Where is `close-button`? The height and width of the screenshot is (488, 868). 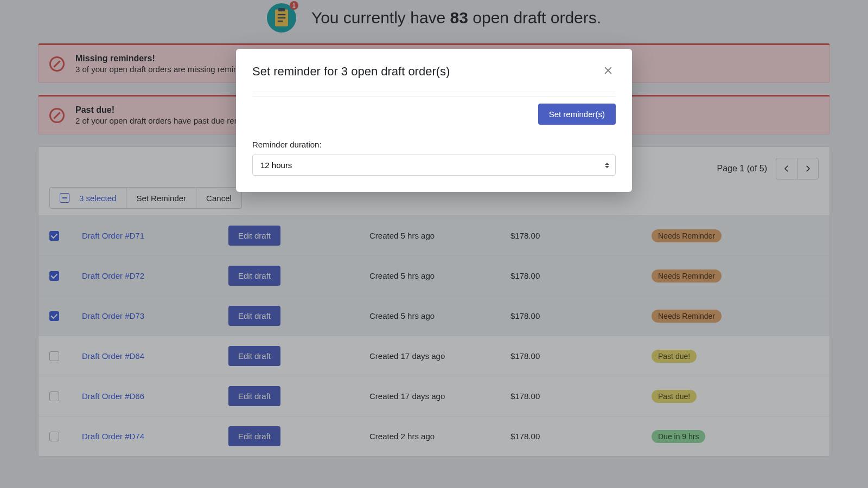
close-button is located at coordinates (608, 72).